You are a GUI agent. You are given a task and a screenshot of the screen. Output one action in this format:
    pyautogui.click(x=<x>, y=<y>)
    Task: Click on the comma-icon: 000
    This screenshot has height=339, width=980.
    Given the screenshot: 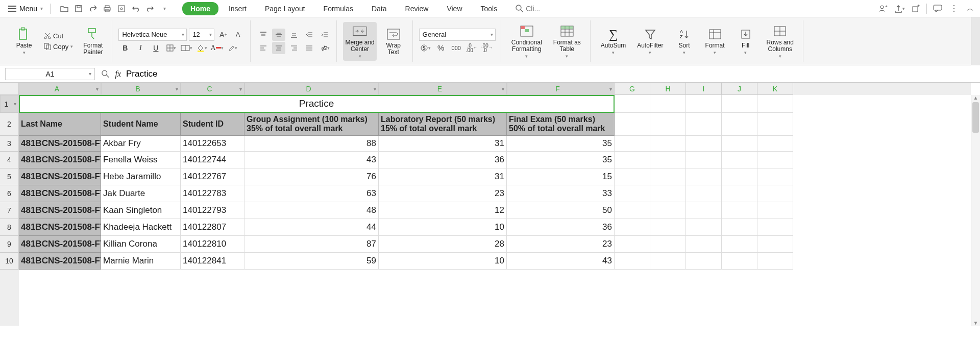 What is the action you would take?
    pyautogui.click(x=456, y=48)
    